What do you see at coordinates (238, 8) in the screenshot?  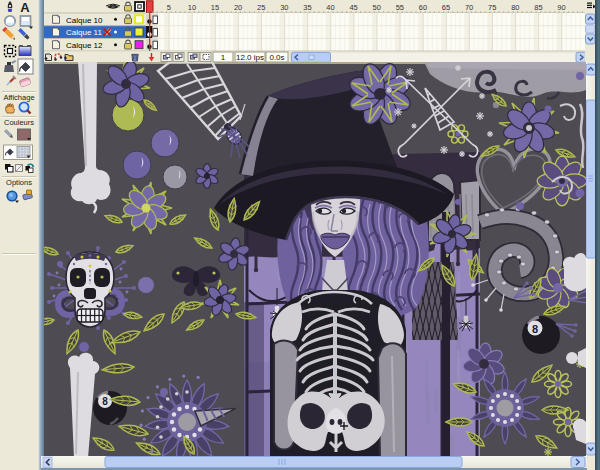 I see `svg-text: 20` at bounding box center [238, 8].